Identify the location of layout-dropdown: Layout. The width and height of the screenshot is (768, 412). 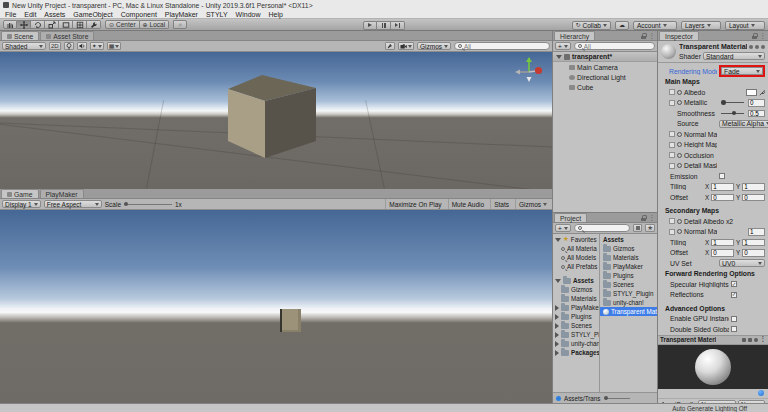
(745, 26).